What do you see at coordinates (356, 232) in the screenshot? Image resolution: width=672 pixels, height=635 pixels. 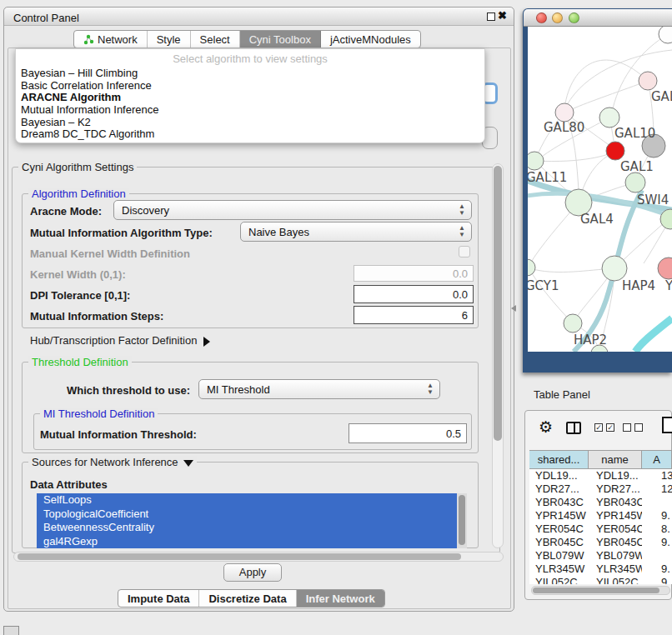 I see `mi-algorithm-type-select: Naive Bayes ▲▼` at bounding box center [356, 232].